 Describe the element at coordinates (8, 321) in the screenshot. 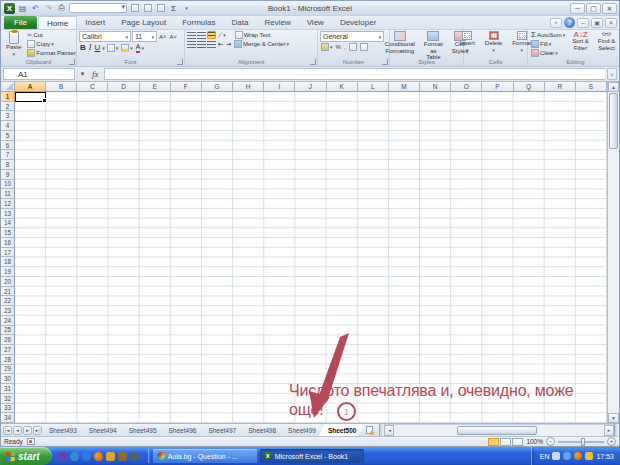

I see `row-header: 24` at that location.